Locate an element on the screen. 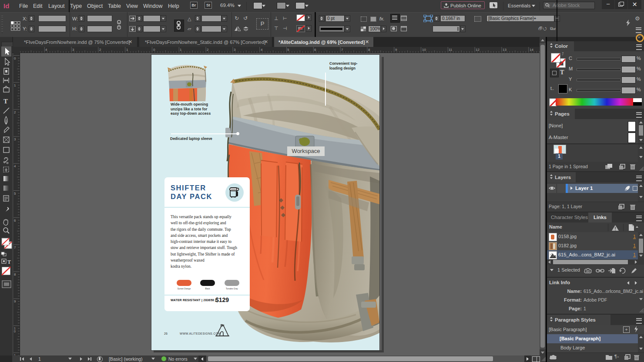  svg-text: 12 is located at coordinates (478, 50).